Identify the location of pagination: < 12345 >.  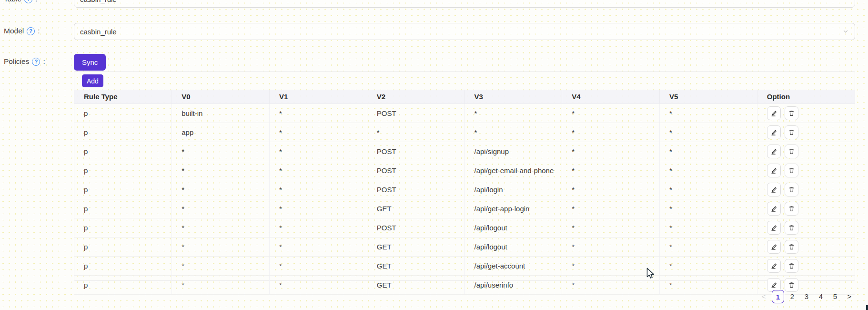
(807, 297).